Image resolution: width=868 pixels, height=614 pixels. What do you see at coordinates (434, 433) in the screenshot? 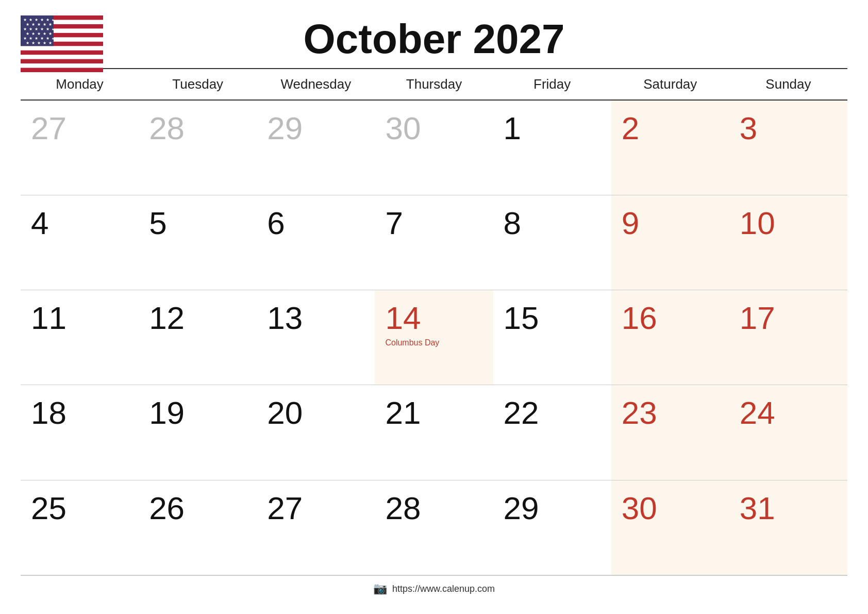
I see `calendar-week-row: 18192021222324` at bounding box center [434, 433].